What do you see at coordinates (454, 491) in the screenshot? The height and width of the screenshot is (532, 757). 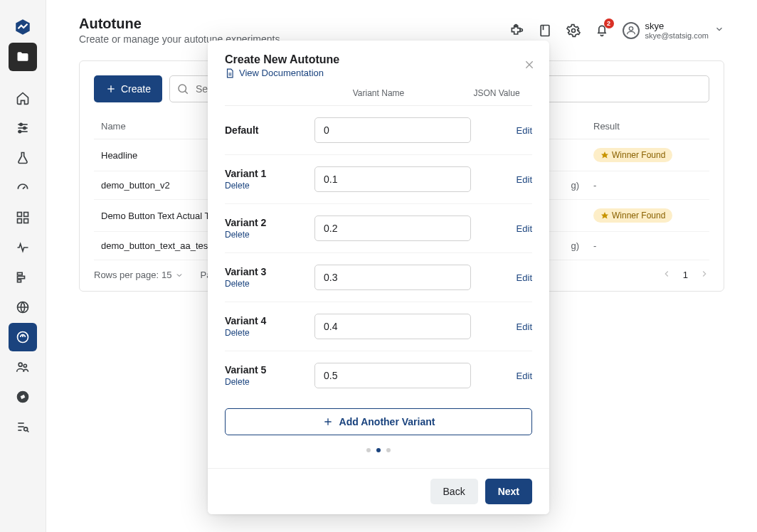 I see `back-button: Back` at bounding box center [454, 491].